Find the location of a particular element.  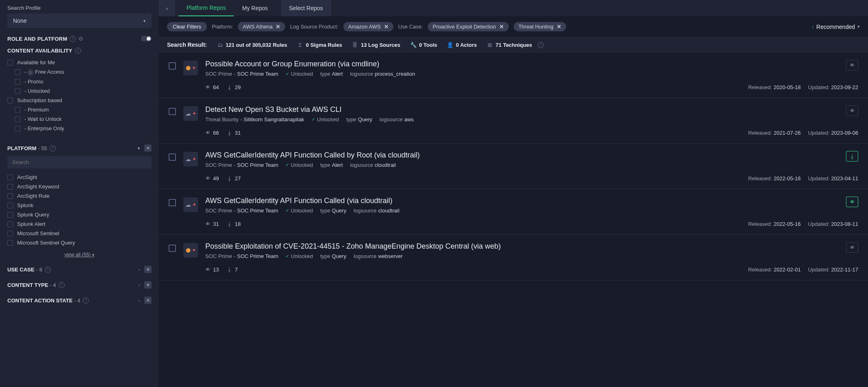

gear-icon: ⚙ is located at coordinates (81, 39).